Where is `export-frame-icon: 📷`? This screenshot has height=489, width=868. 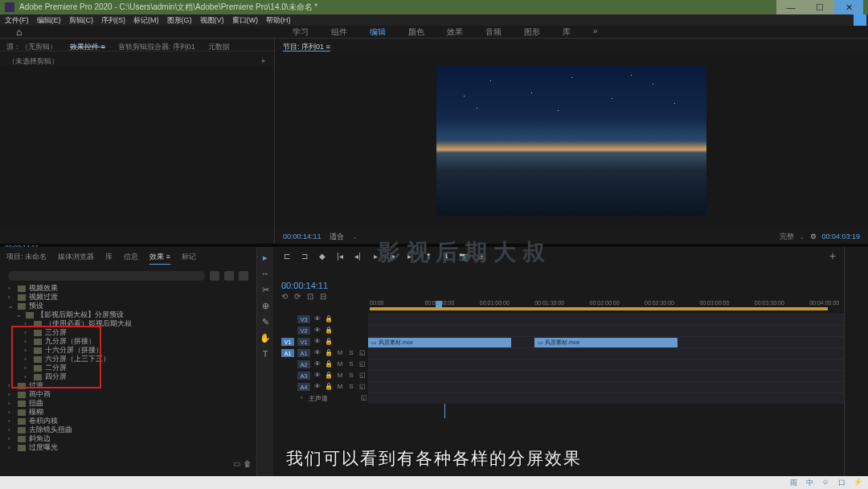 export-frame-icon: 📷 is located at coordinates (464, 256).